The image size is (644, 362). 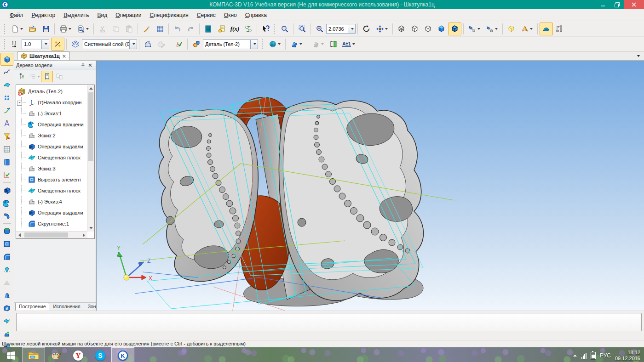 I want to click on context-help-button, so click(x=266, y=29).